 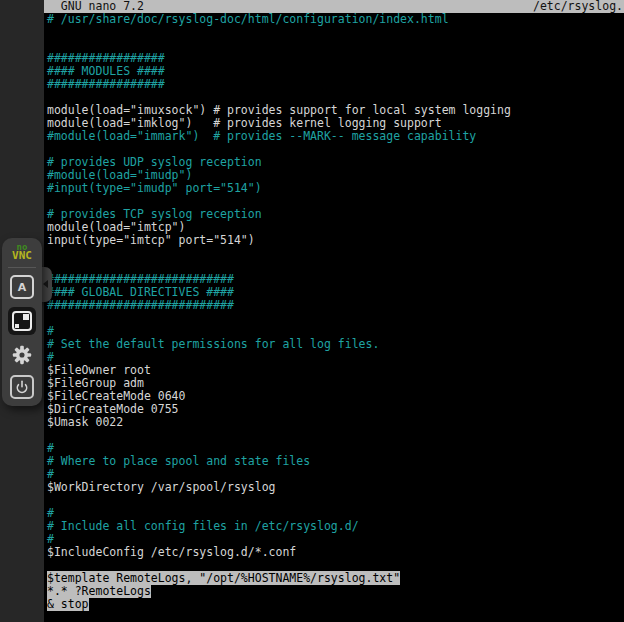 I want to click on extra-keys-button: A, so click(x=22, y=287).